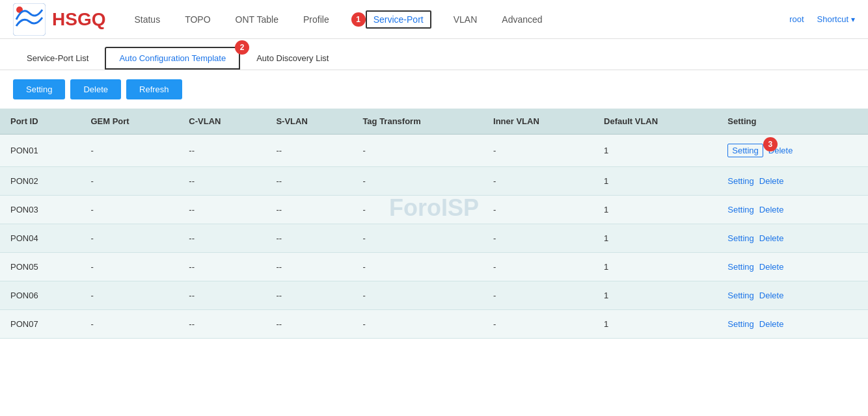 This screenshot has height=416, width=868. I want to click on table-row: PON04-------1SettingDelete, so click(434, 239).